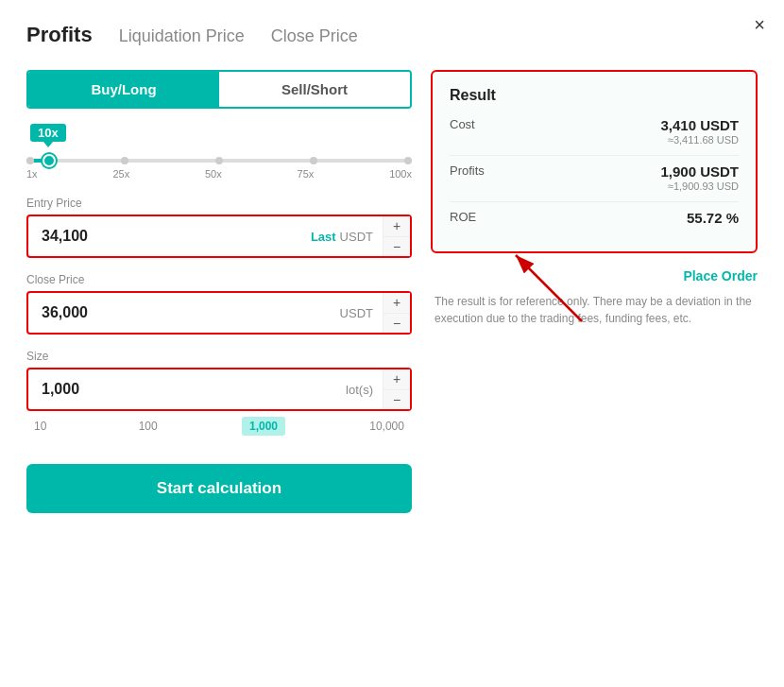 This screenshot has height=687, width=784. What do you see at coordinates (463, 125) in the screenshot?
I see `result-key-cost: Cost` at bounding box center [463, 125].